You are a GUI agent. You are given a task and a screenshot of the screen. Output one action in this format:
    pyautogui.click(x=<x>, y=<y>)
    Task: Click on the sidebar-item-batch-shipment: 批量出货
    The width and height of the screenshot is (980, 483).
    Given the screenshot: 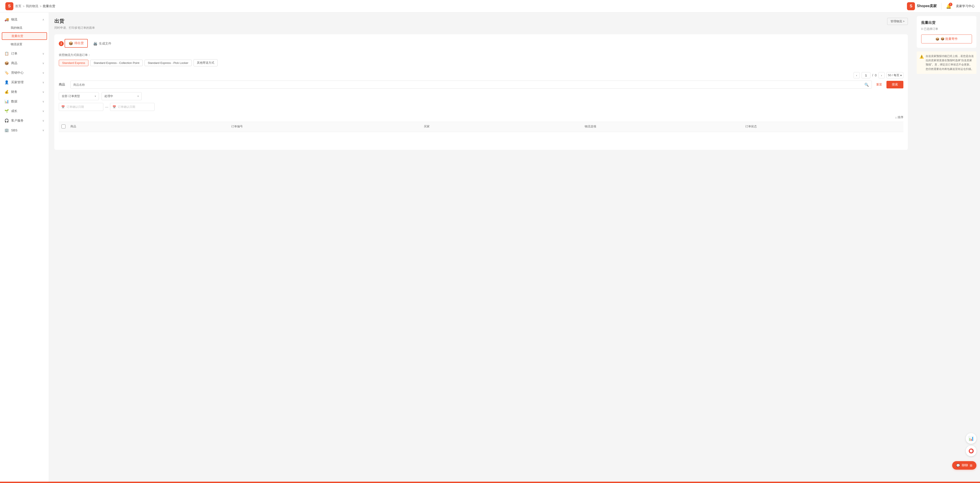 What is the action you would take?
    pyautogui.click(x=24, y=36)
    